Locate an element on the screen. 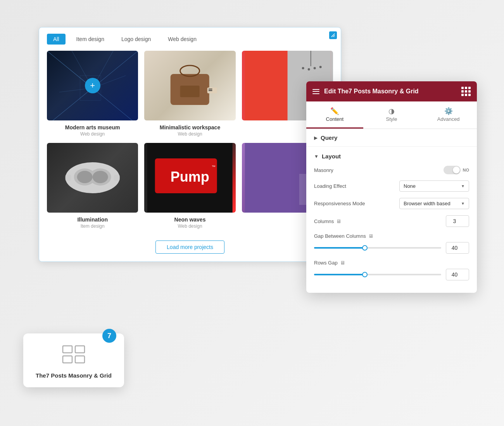 The image size is (504, 426). responsiveness-label: Responsiveness Mode is located at coordinates (340, 204).